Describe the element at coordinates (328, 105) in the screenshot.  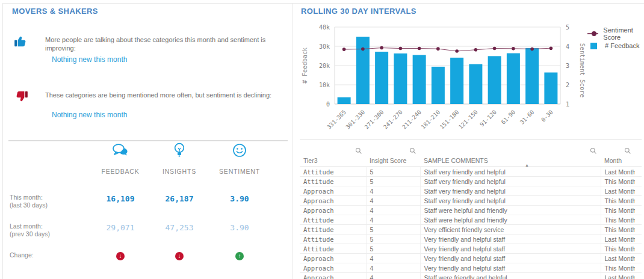
I see `svg-text: 0` at that location.